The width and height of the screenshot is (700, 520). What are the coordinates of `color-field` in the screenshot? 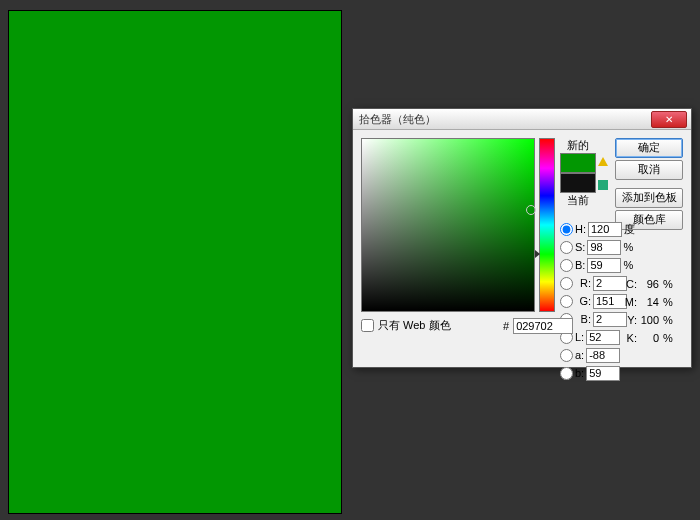 It's located at (448, 225).